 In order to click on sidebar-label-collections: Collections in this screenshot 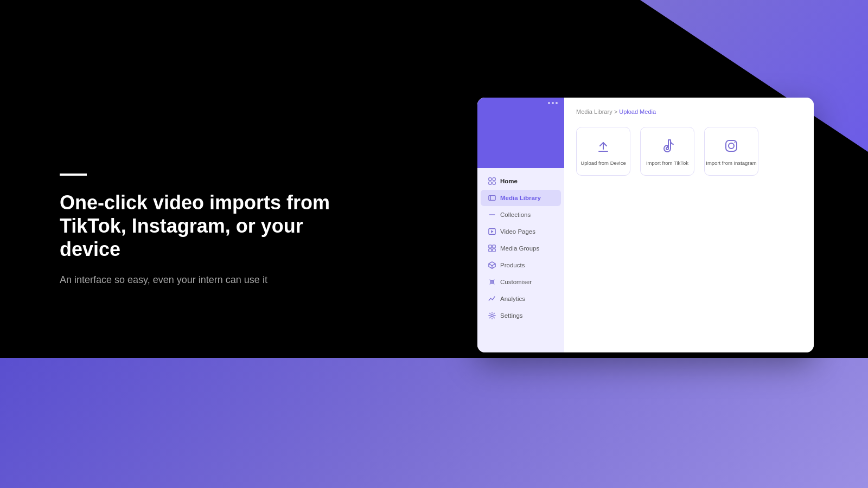, I will do `click(515, 215)`.